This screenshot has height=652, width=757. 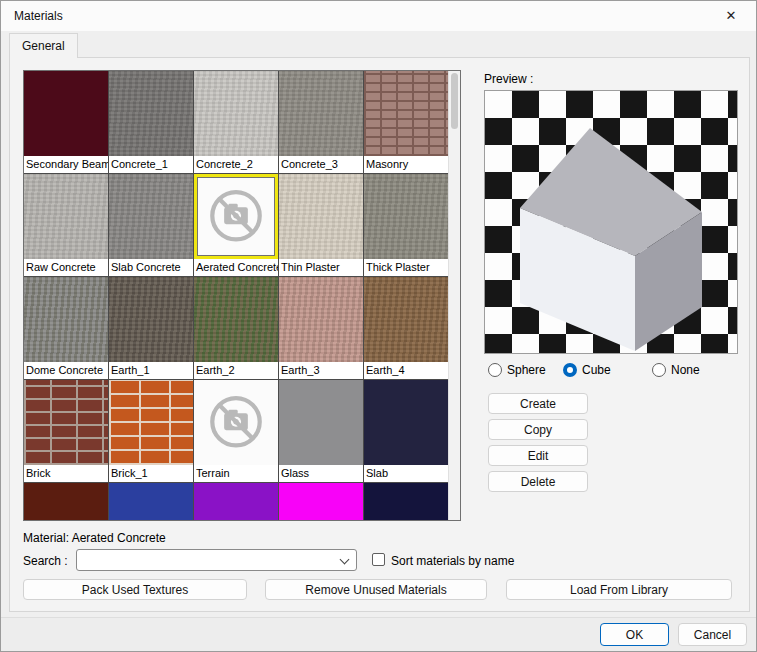 I want to click on radio-sphere-label: Sphere, so click(x=526, y=370).